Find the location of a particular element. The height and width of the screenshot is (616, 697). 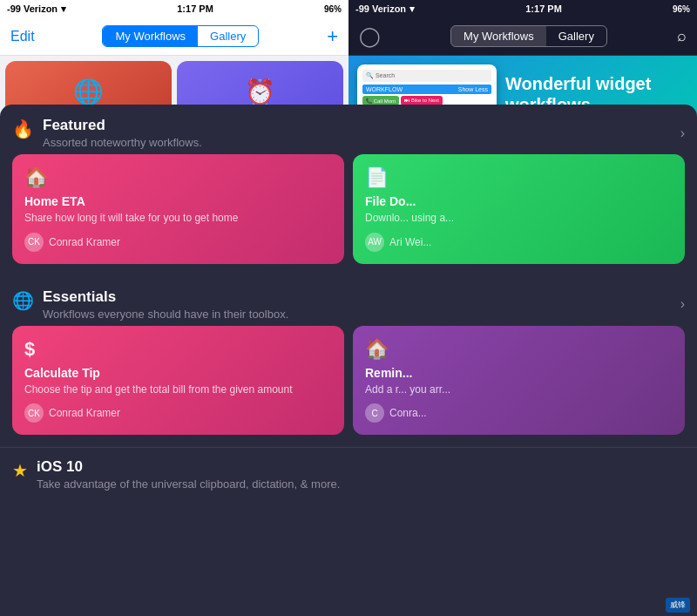

right-time: 1:17 PM is located at coordinates (544, 9).